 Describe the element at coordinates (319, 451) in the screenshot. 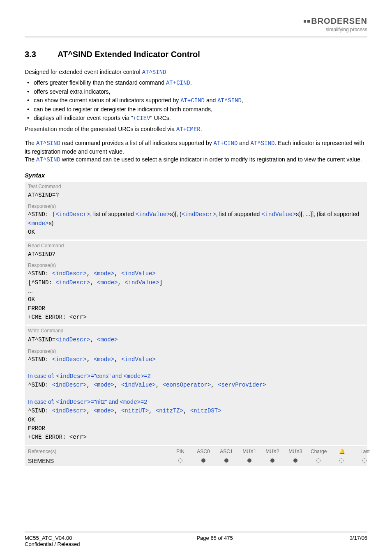

I see `col-header: Charge` at that location.